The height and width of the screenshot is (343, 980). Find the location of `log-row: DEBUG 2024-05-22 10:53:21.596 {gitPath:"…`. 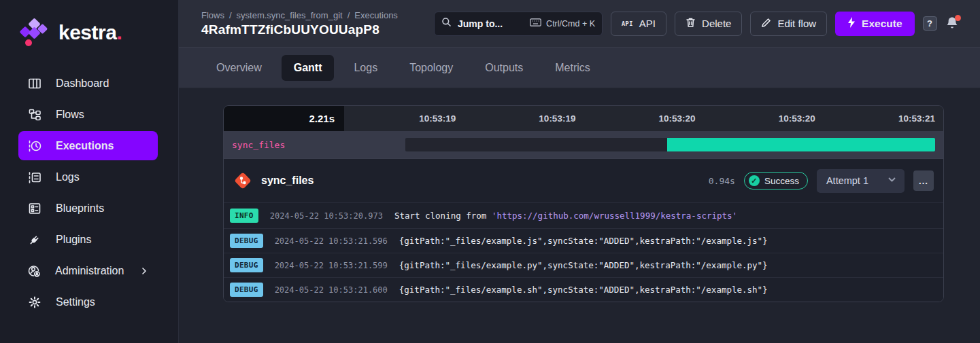

log-row: DEBUG 2024-05-22 10:53:21.596 {gitPath:"… is located at coordinates (584, 240).